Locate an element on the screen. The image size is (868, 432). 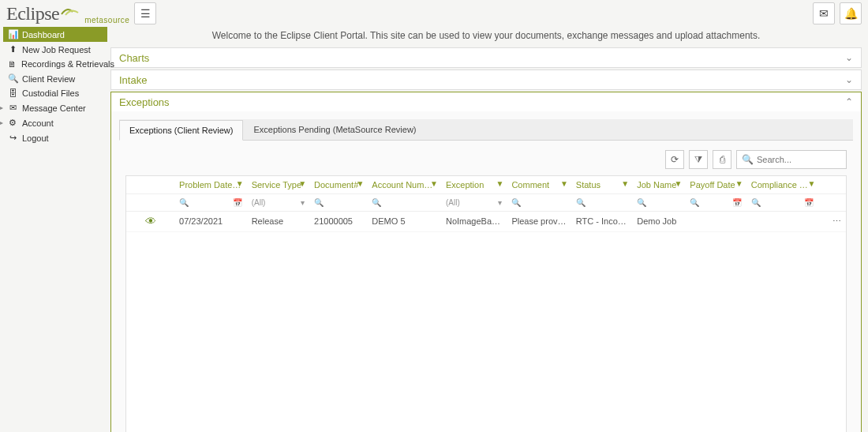
table-row: 👁 07/23/2021 Release 21000005 DEMO 5 NoI… is located at coordinates (486, 221).